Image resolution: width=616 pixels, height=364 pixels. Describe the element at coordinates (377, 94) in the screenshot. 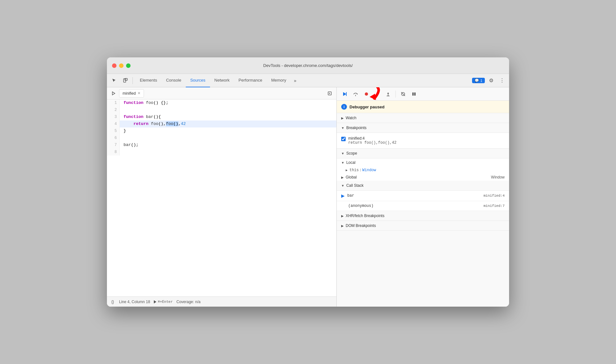

I see `step-into-button` at that location.